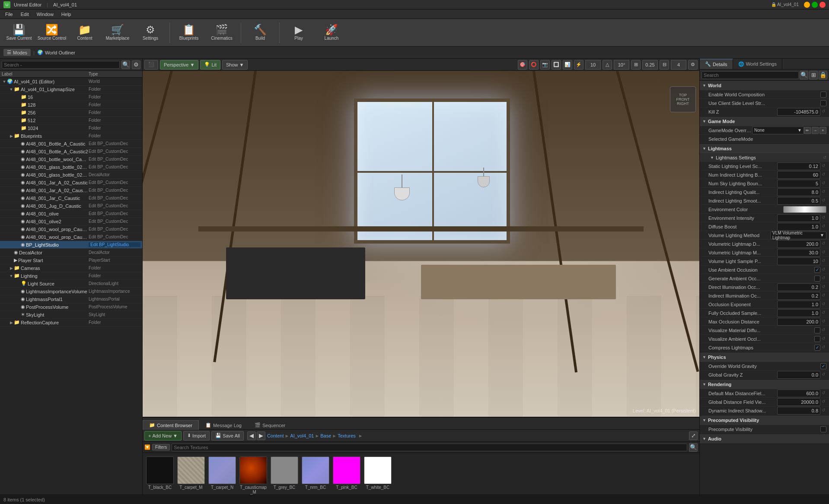 This screenshot has height=504, width=829. I want to click on vp-settings-btn: ⚙, so click(693, 65).